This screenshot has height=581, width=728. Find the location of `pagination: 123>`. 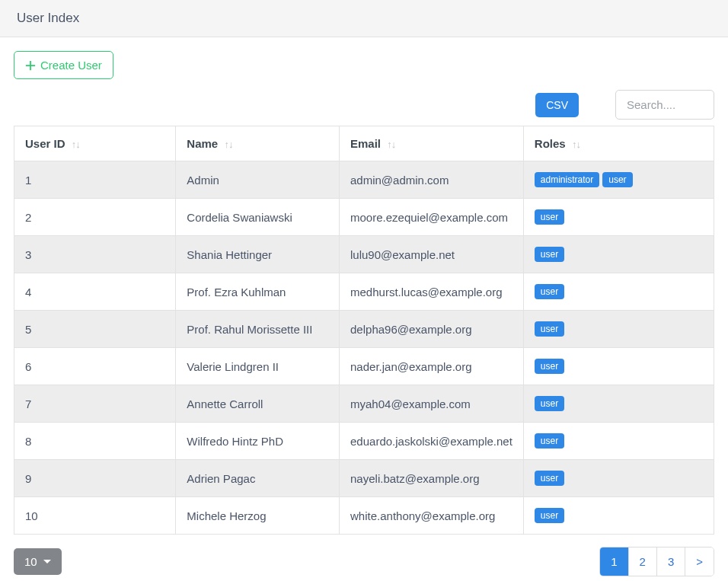

pagination: 123> is located at coordinates (656, 562).